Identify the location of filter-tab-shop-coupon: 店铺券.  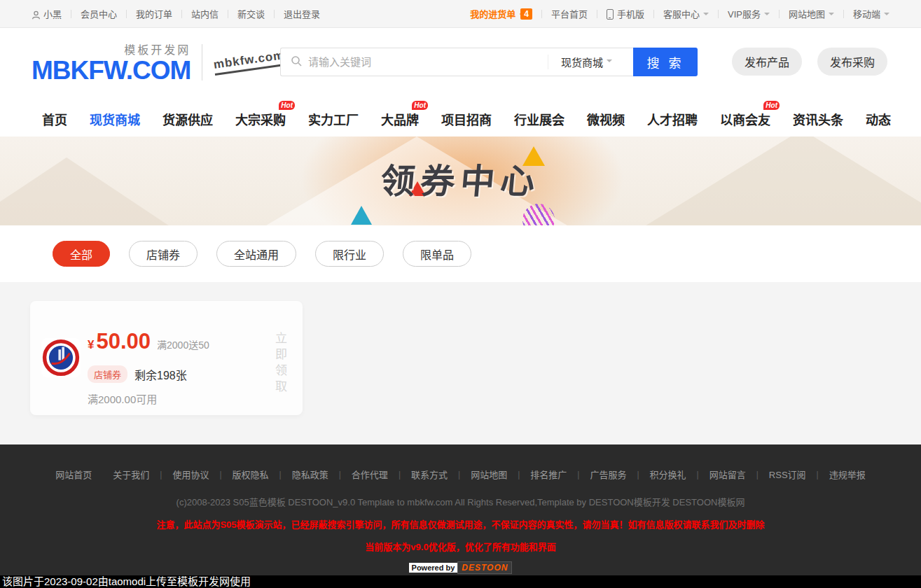
(163, 253).